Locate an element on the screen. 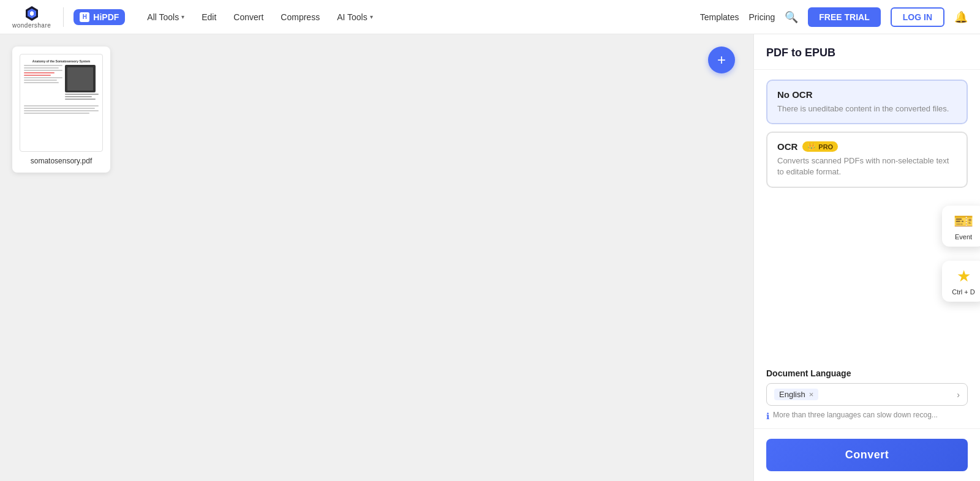 The image size is (980, 481). nav-all-tools-label: All Tools is located at coordinates (163, 17).